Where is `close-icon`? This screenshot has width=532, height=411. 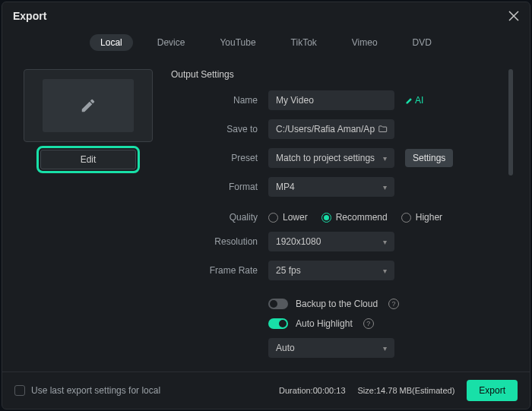
close-icon is located at coordinates (514, 16).